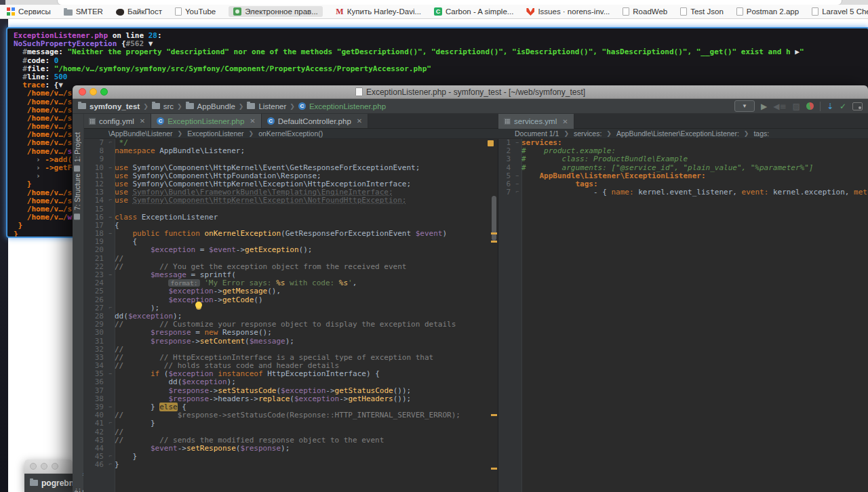 The image size is (868, 492). I want to click on intention-lightbulb-icon, so click(199, 305).